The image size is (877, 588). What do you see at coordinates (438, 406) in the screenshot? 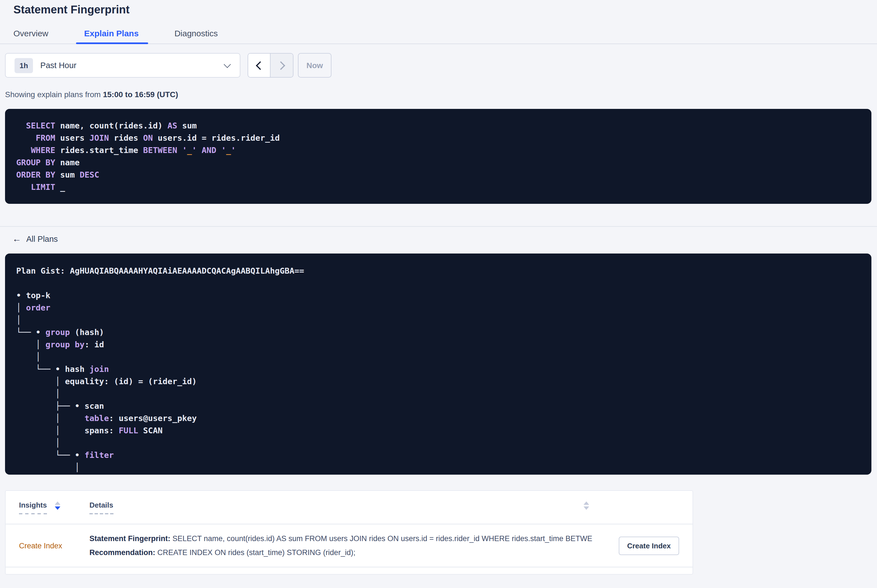
I see `code-line: ├── • scan` at bounding box center [438, 406].